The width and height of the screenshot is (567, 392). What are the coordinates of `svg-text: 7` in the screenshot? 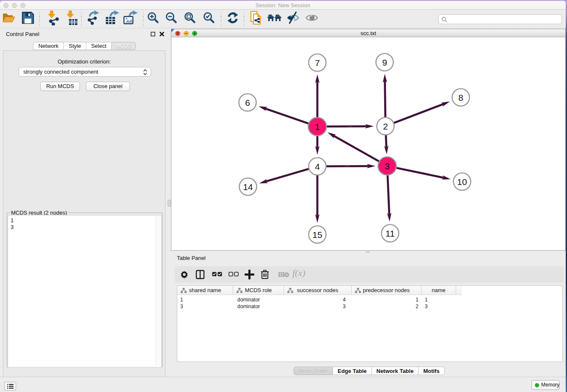 It's located at (317, 63).